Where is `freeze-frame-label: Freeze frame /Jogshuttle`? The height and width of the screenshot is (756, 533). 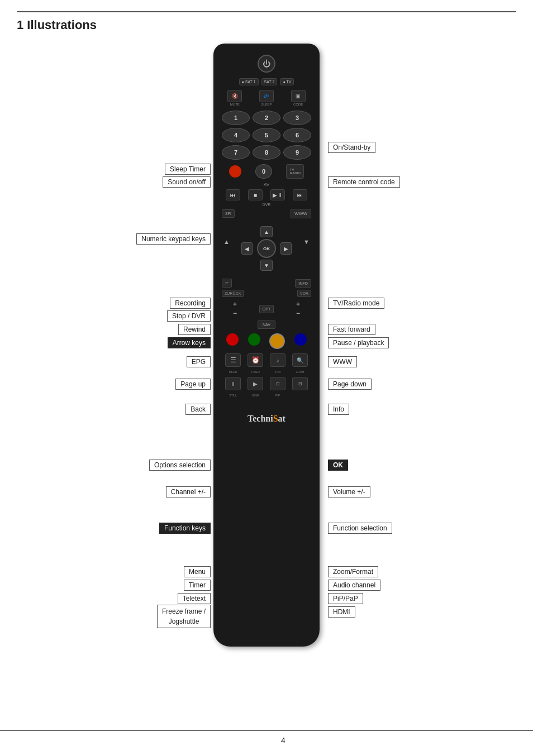 freeze-frame-label: Freeze frame /Jogshuttle is located at coordinates (184, 616).